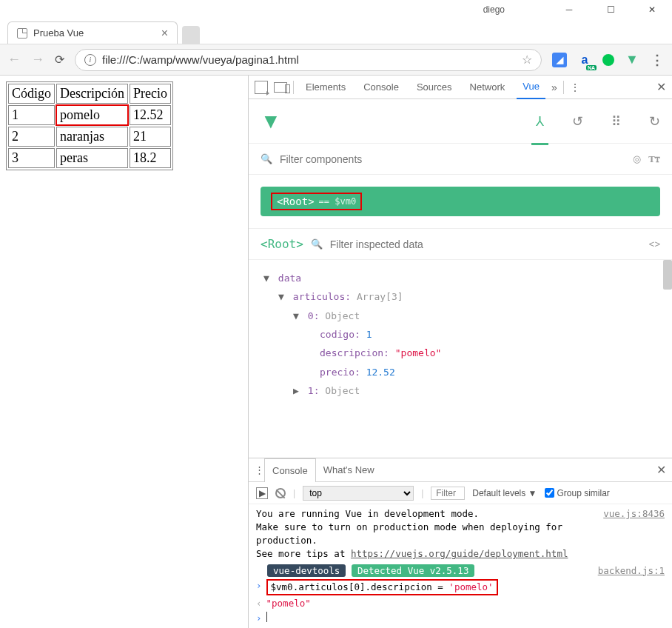 The height and width of the screenshot is (628, 672). I want to click on reload-button: ⟳, so click(59, 59).